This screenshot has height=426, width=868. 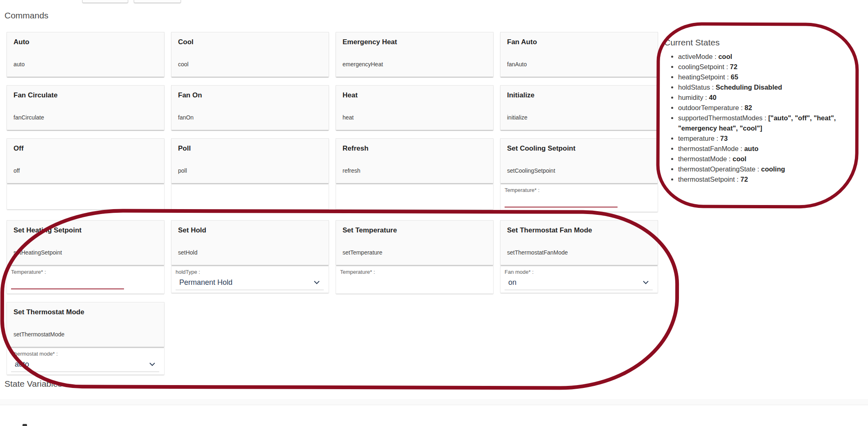 I want to click on state-item: supportedThermostatModes : ["auto", "off…, so click(x=762, y=123).